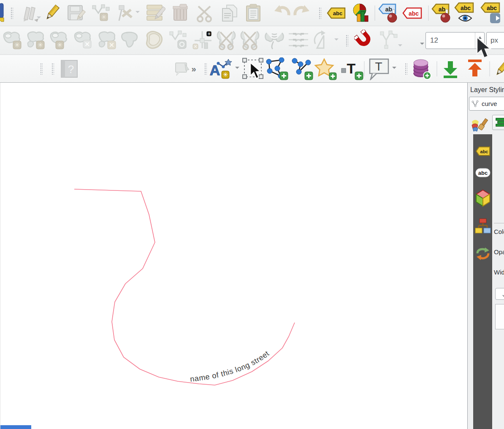 This screenshot has width=504, height=429. What do you see at coordinates (365, 41) in the screenshot?
I see `enable-snapping-button` at bounding box center [365, 41].